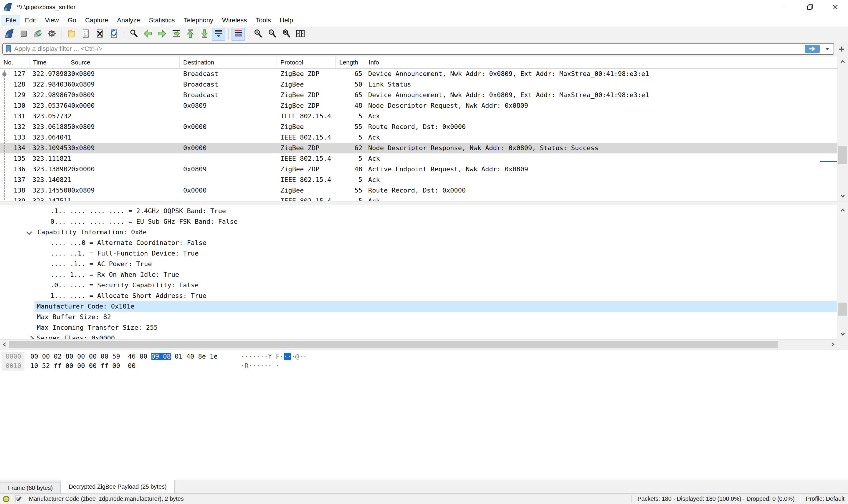  What do you see at coordinates (419, 296) in the screenshot?
I see `detail-line-8: 1... .... = Allocate Short Address: True` at bounding box center [419, 296].